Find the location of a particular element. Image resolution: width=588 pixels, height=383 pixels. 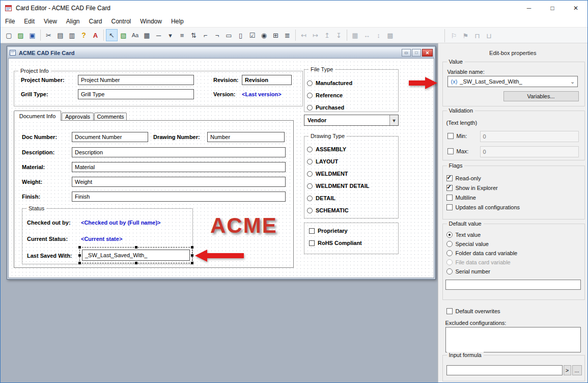

radio-control-icon: ◉ is located at coordinates (264, 35).